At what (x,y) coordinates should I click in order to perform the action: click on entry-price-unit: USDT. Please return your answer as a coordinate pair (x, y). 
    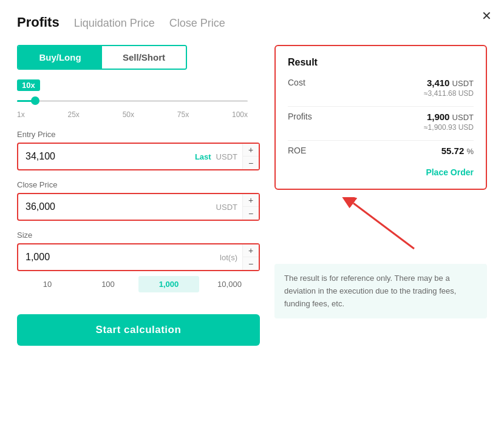
    Looking at the image, I should click on (230, 157).